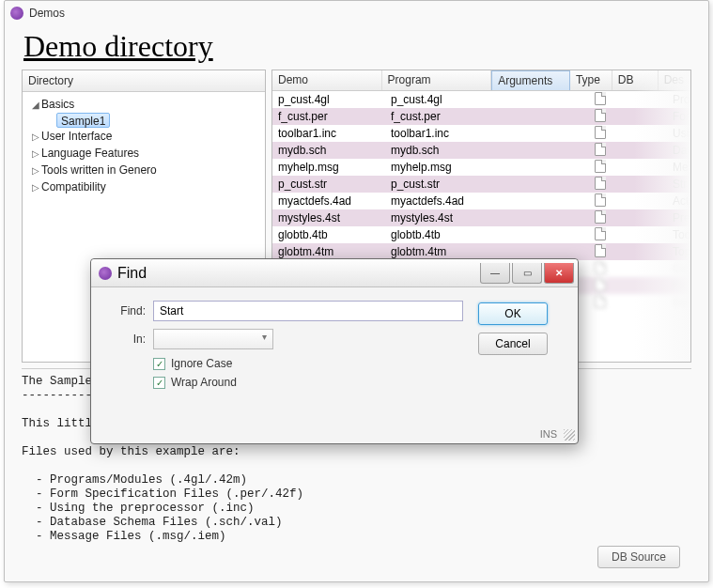  I want to click on table-row: myhelp.msgmyhelp.msgMe, so click(481, 167).